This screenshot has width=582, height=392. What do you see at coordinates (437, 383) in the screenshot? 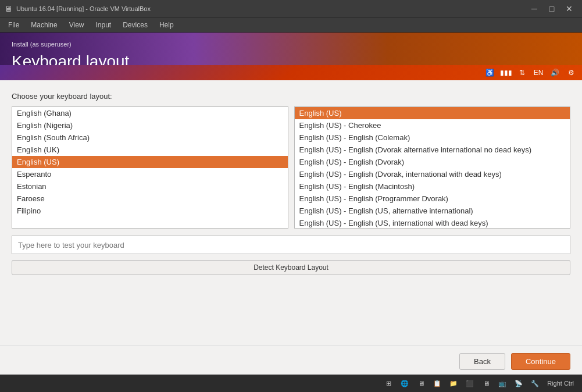
I see `taskbar-item-4: 📋` at bounding box center [437, 383].